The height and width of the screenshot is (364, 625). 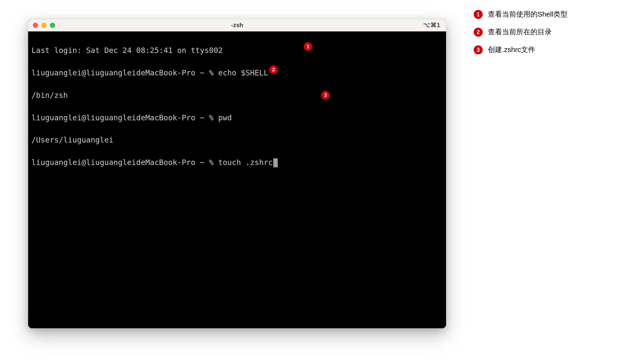 I want to click on legend-text-1: 查看当前使用的Shell类型, so click(x=528, y=14).